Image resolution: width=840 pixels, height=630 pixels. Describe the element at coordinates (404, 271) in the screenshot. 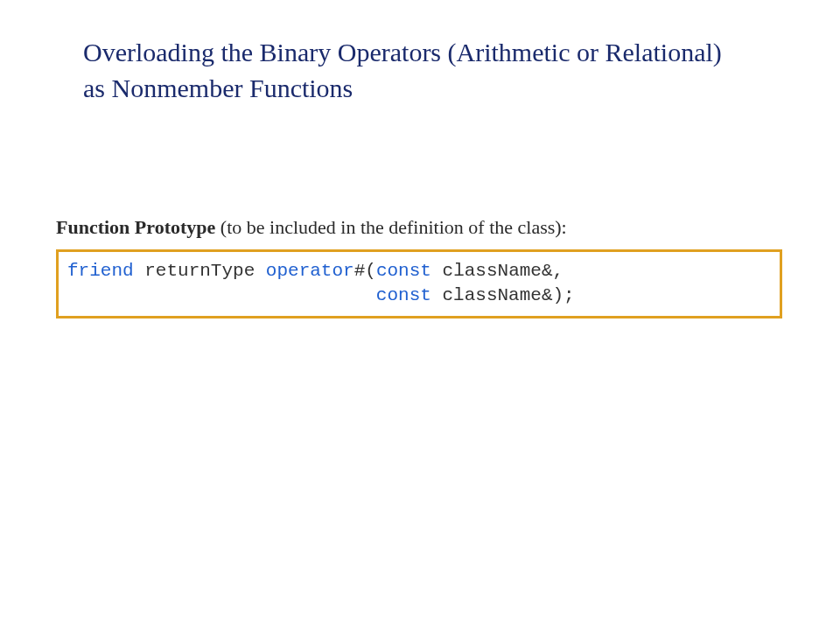

I see `keyword-const-1: const` at that location.